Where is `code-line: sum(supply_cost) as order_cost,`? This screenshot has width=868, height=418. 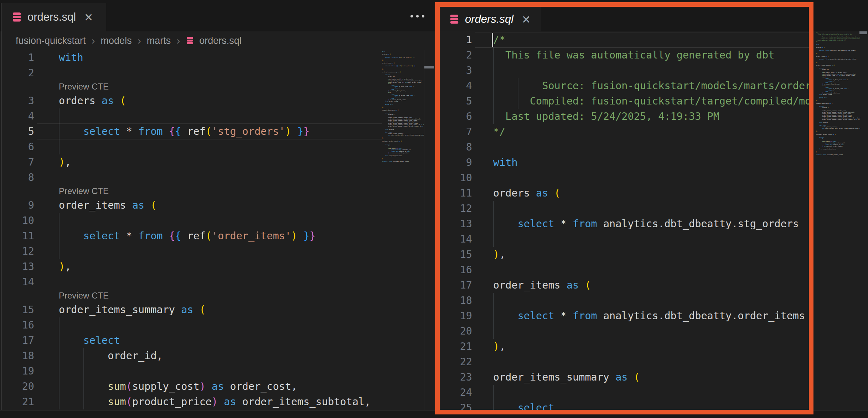 code-line: sum(supply_cost) as order_cost, is located at coordinates (178, 387).